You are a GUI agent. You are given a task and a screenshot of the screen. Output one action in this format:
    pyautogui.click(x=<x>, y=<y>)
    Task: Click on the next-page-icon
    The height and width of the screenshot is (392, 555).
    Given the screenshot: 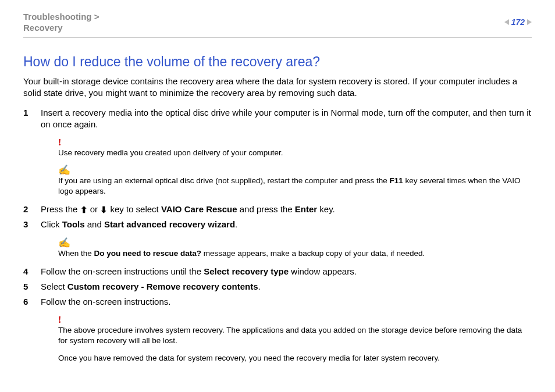 What is the action you would take?
    pyautogui.click(x=529, y=22)
    